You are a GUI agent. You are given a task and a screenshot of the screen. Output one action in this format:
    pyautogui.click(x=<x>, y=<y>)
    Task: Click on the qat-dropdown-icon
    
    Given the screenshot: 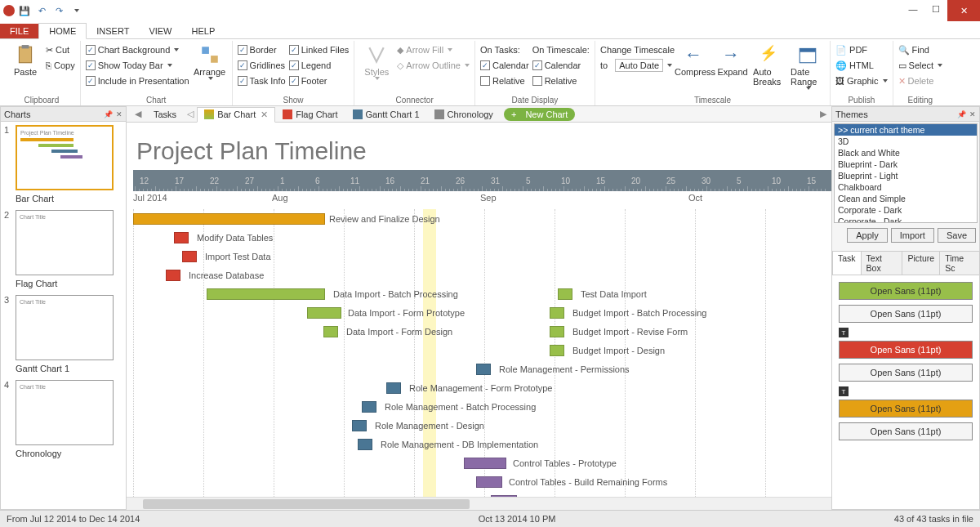 What is the action you would take?
    pyautogui.click(x=76, y=11)
    